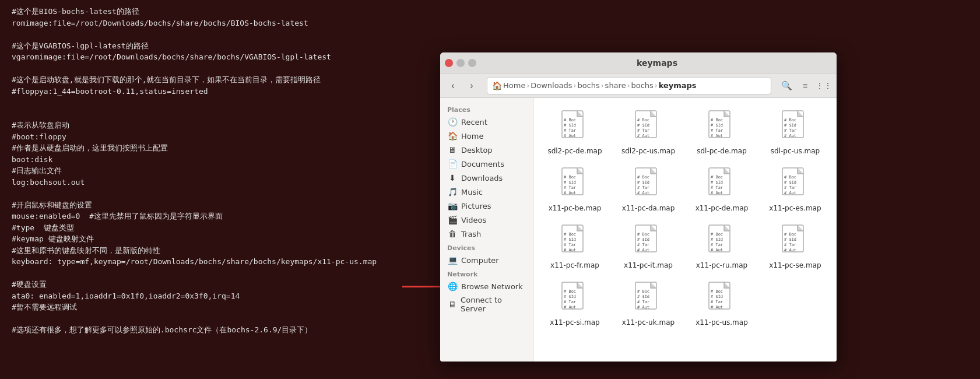 This screenshot has width=980, height=379. Describe the element at coordinates (486, 150) in the screenshot. I see `sidebar-item-desktop: 🖥 Desktop` at that location.